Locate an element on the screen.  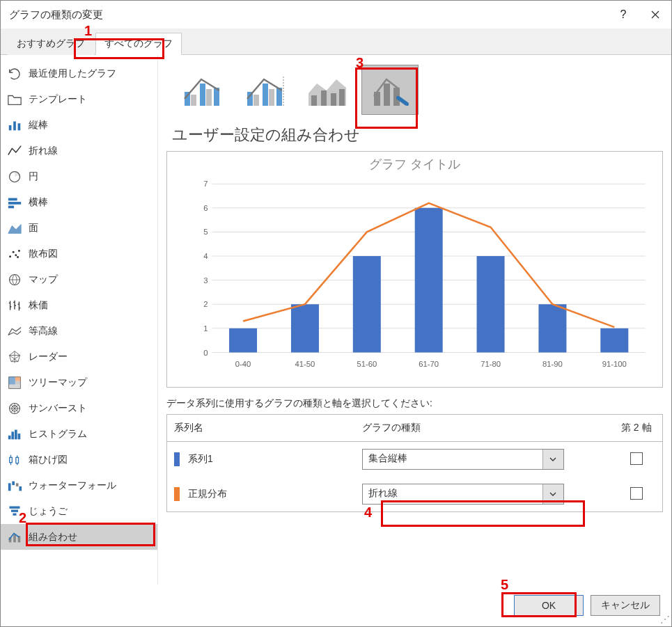
series-row: 系列1 集合縦棒 is located at coordinates (415, 459).